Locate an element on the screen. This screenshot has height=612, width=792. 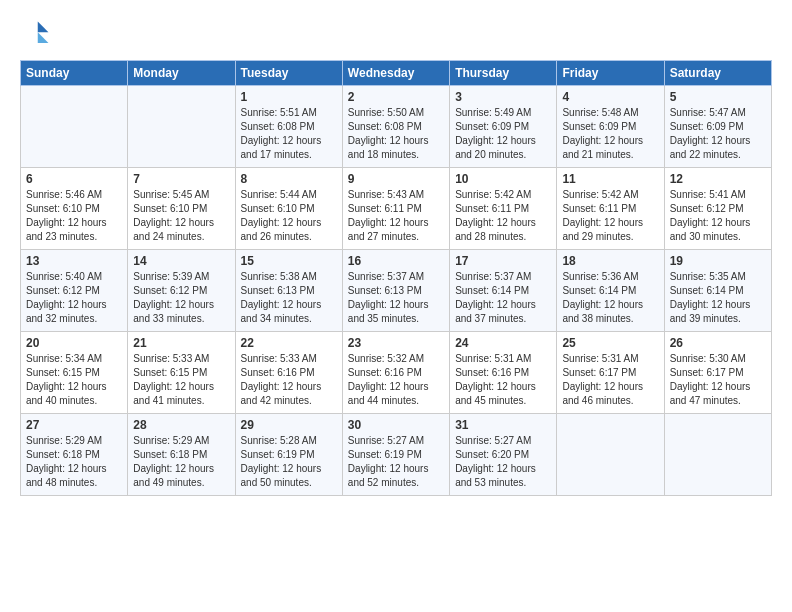
day-number: 8 is located at coordinates (289, 179).